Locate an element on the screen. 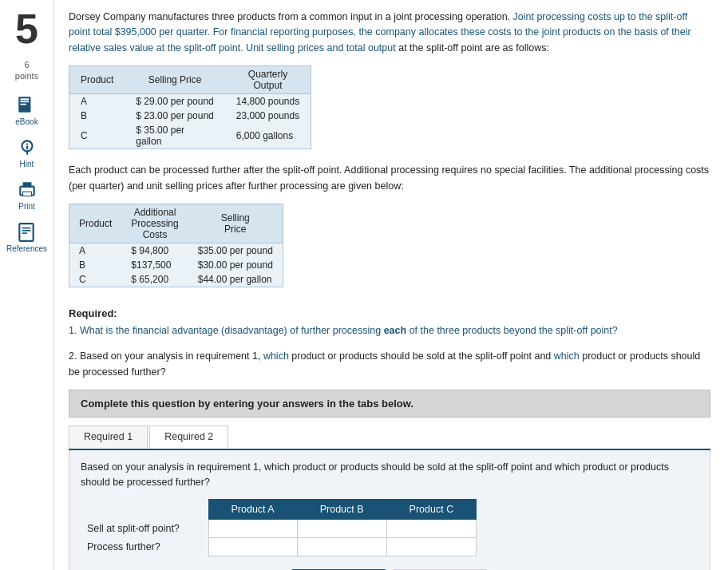  t1-row2-output: 23,000 pounds is located at coordinates (268, 116).